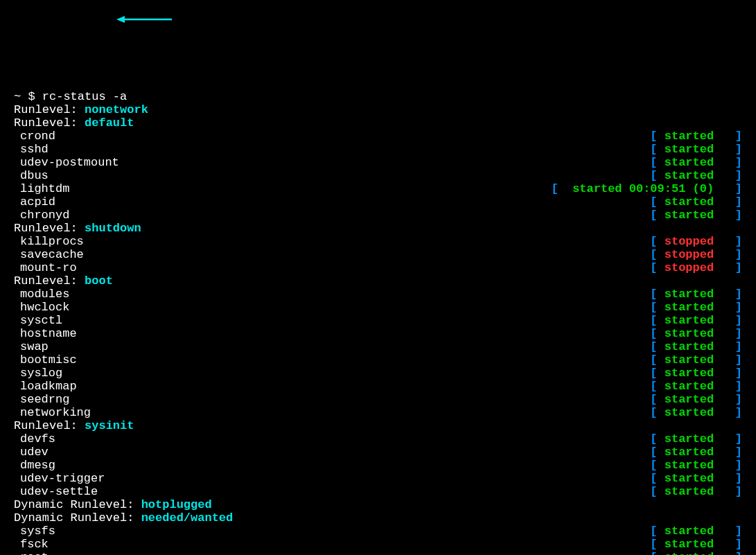 This screenshot has width=756, height=555. Describe the element at coordinates (378, 215) in the screenshot. I see `service-row: chronyd[ started ]` at that location.